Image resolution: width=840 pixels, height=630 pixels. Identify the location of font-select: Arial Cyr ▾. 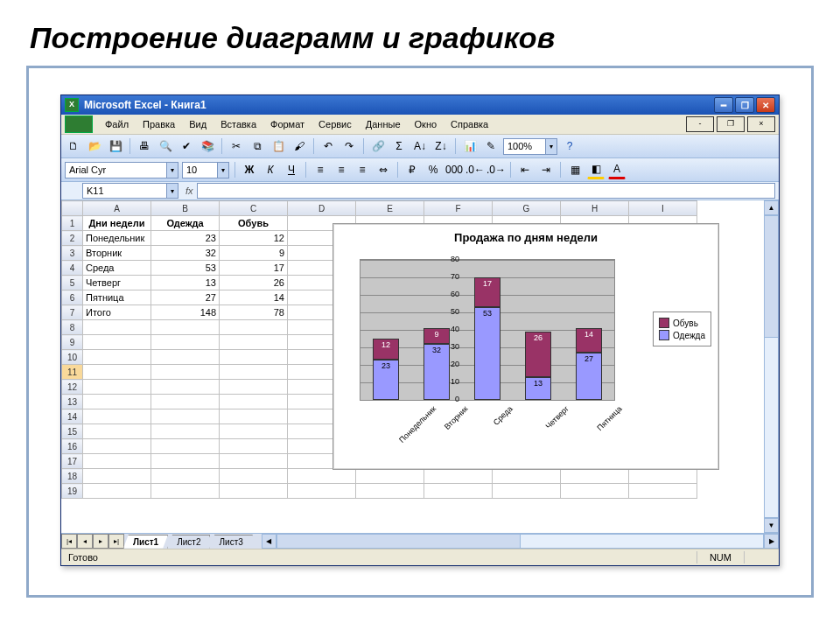
(122, 170).